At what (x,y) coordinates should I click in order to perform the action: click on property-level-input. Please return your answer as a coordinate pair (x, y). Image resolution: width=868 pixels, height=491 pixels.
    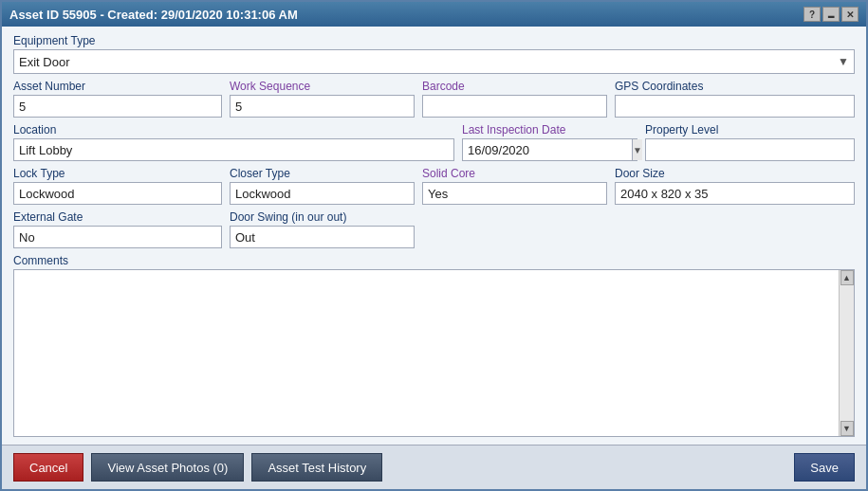
    Looking at the image, I should click on (749, 150).